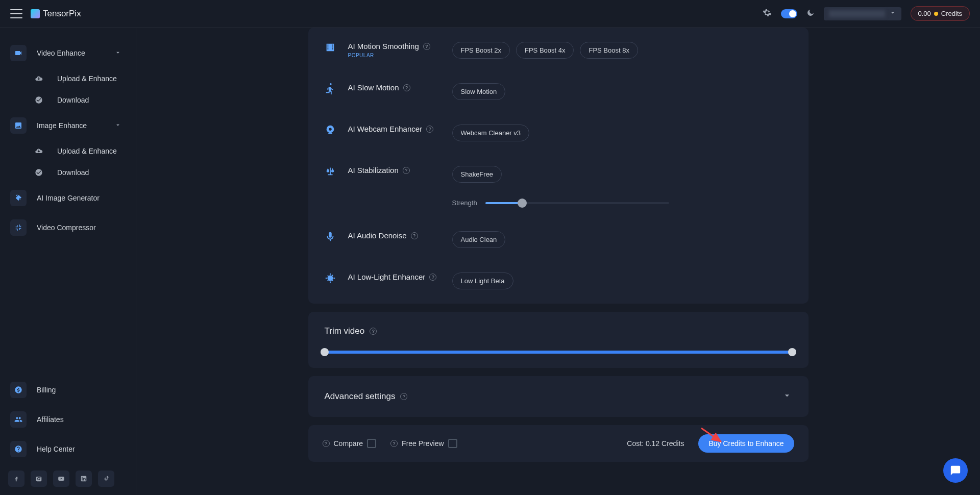 Image resolution: width=980 pixels, height=495 pixels. Describe the element at coordinates (18, 198) in the screenshot. I see `wand-icon` at that location.